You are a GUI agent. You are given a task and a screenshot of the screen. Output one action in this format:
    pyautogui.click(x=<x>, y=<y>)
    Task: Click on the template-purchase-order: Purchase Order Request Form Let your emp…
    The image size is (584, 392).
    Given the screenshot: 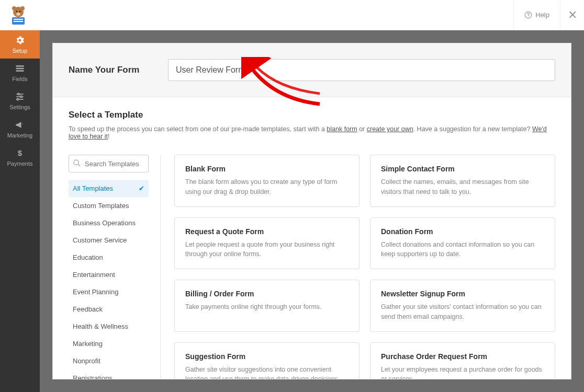 What is the action you would take?
    pyautogui.click(x=463, y=361)
    